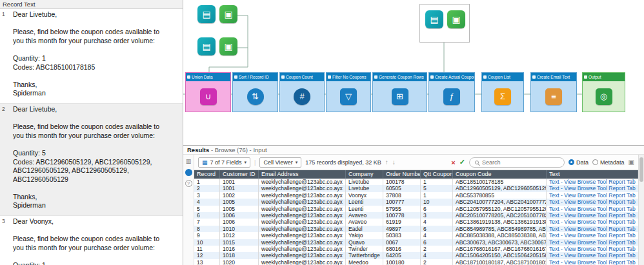  I want to click on cell-record: 5, so click(207, 209).